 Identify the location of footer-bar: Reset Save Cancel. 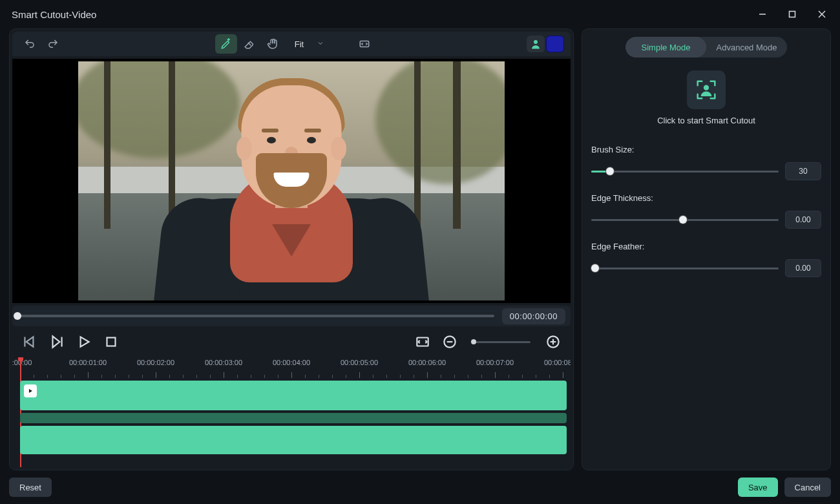
(420, 487).